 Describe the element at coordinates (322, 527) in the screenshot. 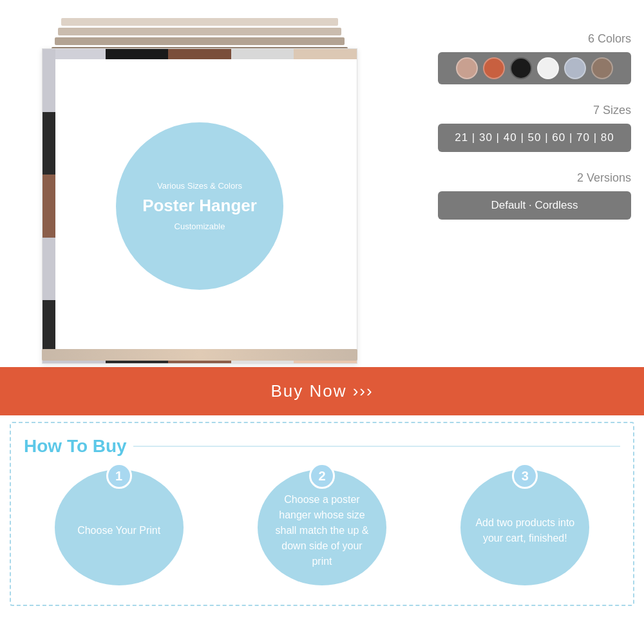

I see `step-item-2: 2Choose a poster hanger whose size shall…` at that location.